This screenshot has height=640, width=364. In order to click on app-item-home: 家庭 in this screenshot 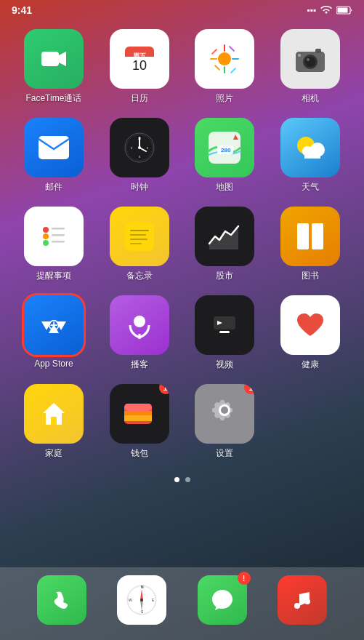, I will do `click(54, 422)`.